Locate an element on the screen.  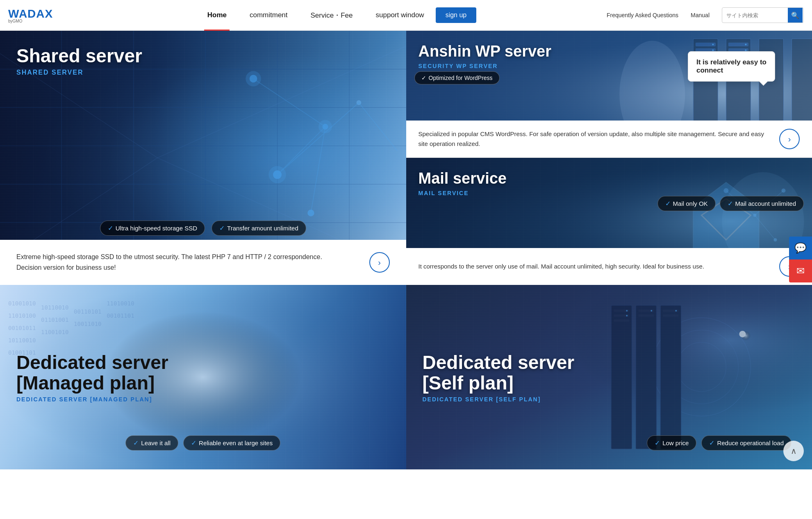
anshin-arrow-btn: › is located at coordinates (789, 139).